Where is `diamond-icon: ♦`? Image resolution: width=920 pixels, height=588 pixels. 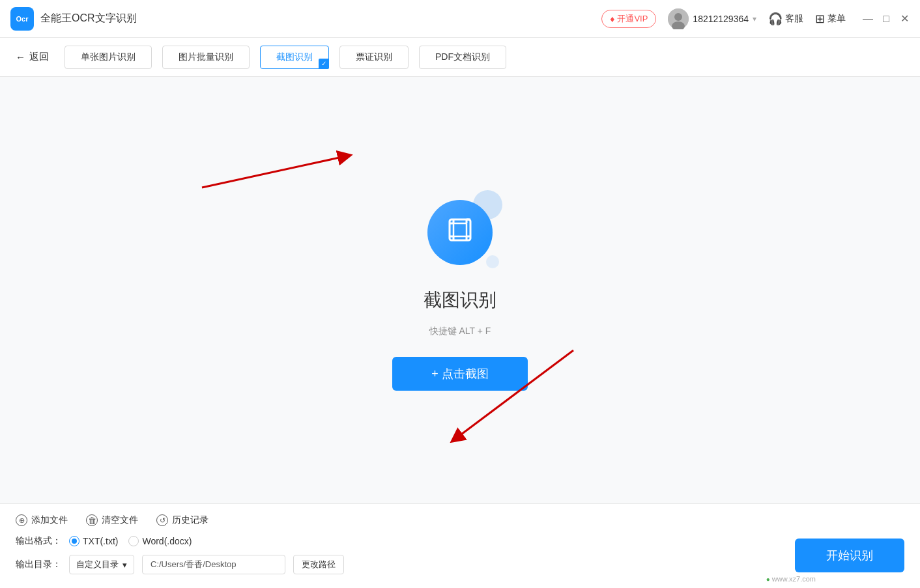 diamond-icon: ♦ is located at coordinates (612, 19).